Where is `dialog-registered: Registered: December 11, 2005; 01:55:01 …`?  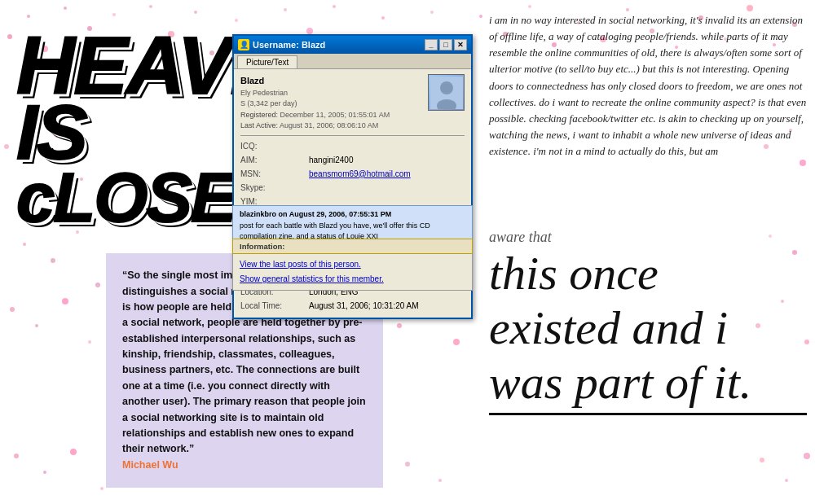 dialog-registered: Registered: December 11, 2005; 01:55:01 … is located at coordinates (315, 116).